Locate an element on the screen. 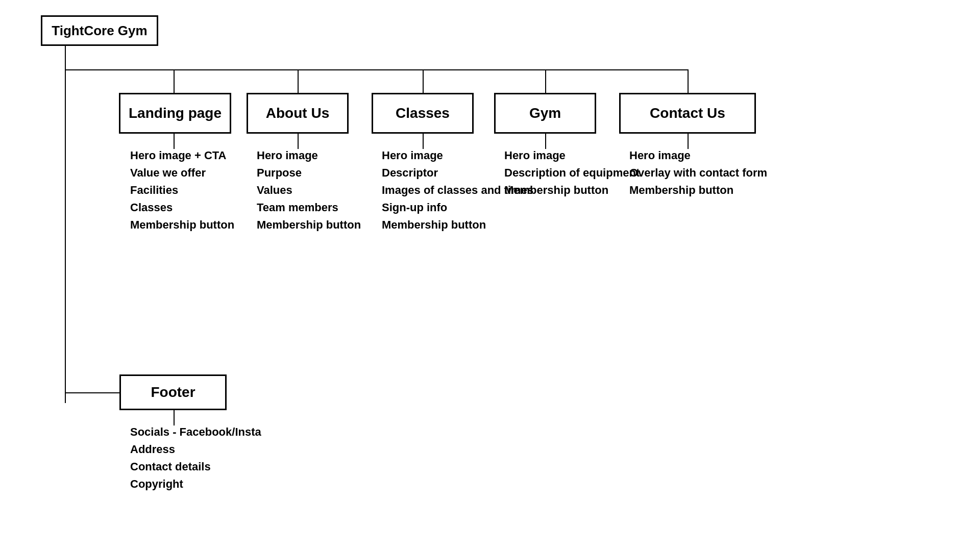 This screenshot has height=551, width=980. footer-item-0: Socials - Facebook/Insta is located at coordinates (196, 432).